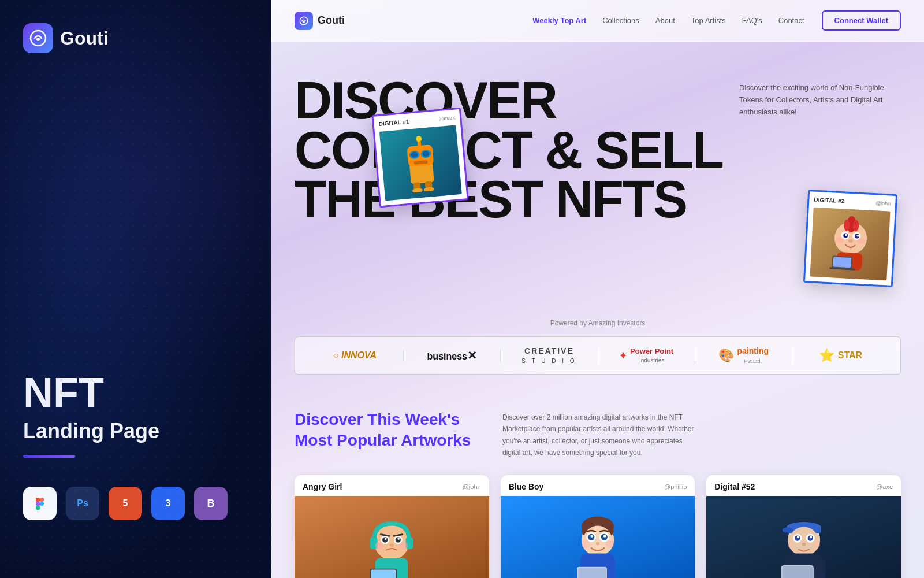  Describe the element at coordinates (136, 431) in the screenshot. I see `main-subtitle: Landing Page` at that location.